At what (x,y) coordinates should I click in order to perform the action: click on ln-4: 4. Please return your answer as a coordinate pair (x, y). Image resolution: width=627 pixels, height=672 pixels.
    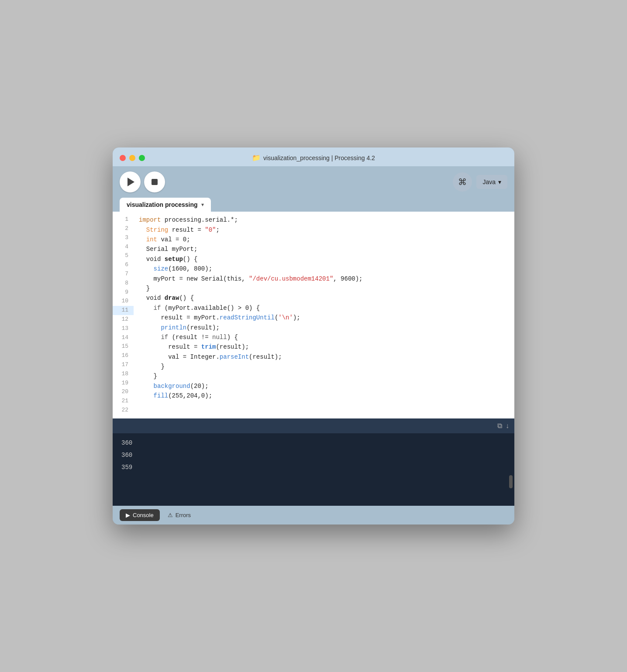
    Looking at the image, I should click on (123, 247).